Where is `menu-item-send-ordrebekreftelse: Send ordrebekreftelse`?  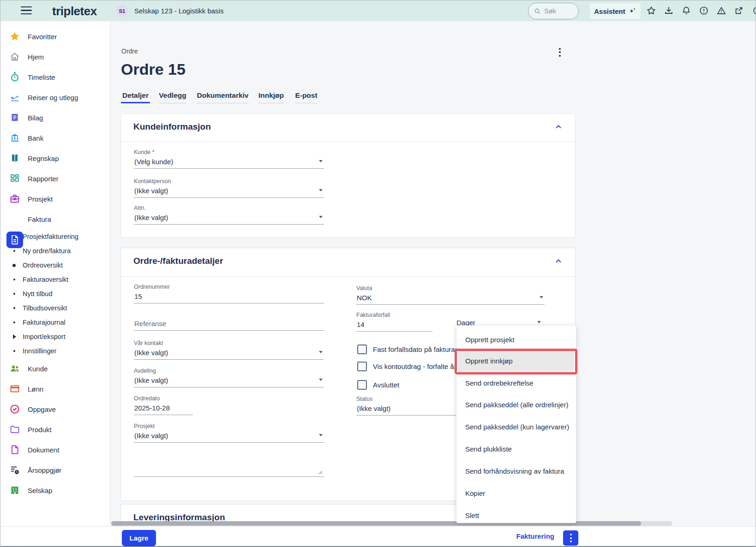 menu-item-send-ordrebekreftelse: Send ordrebekreftelse is located at coordinates (516, 384).